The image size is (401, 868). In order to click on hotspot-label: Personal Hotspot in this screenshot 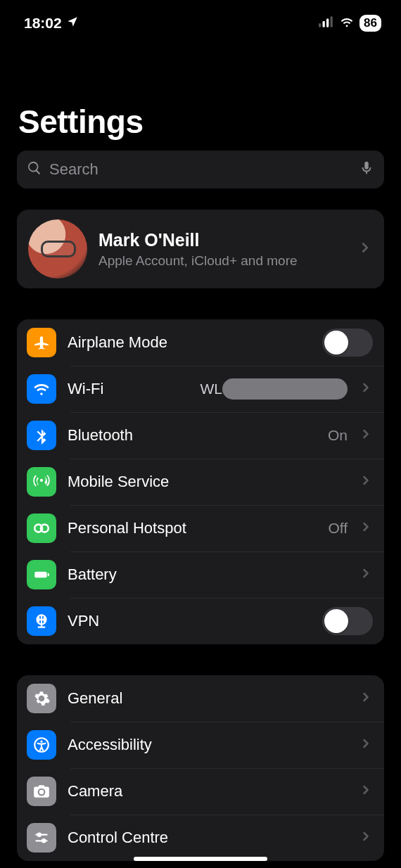, I will do `click(192, 528)`.